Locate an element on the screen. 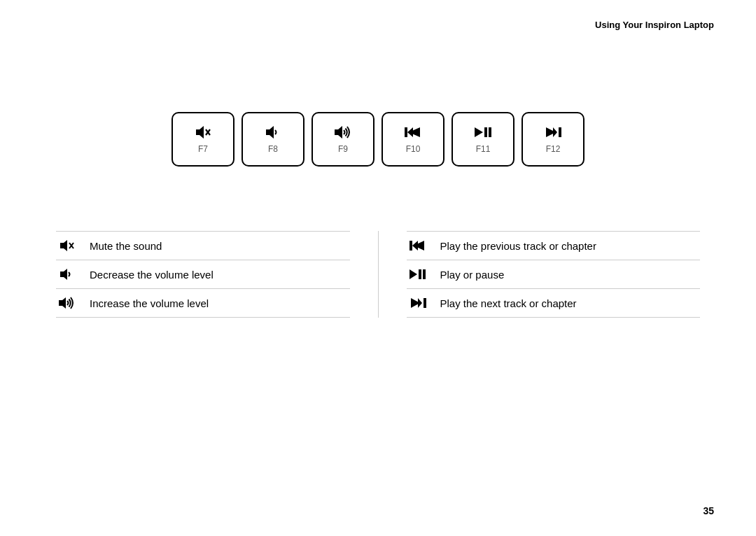 This screenshot has width=756, height=536. desc-next-icon is located at coordinates (418, 303).